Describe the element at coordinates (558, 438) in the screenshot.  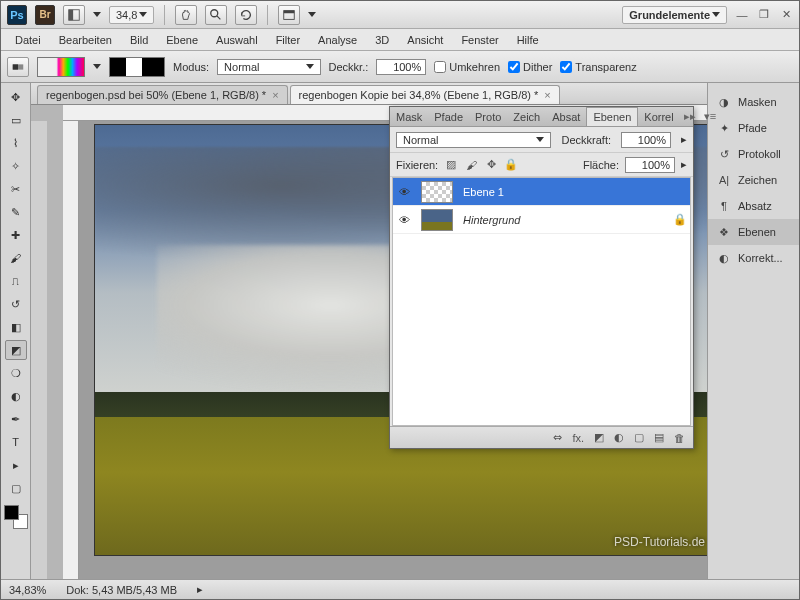
I see `link-layers-icon: ⇔` at that location.